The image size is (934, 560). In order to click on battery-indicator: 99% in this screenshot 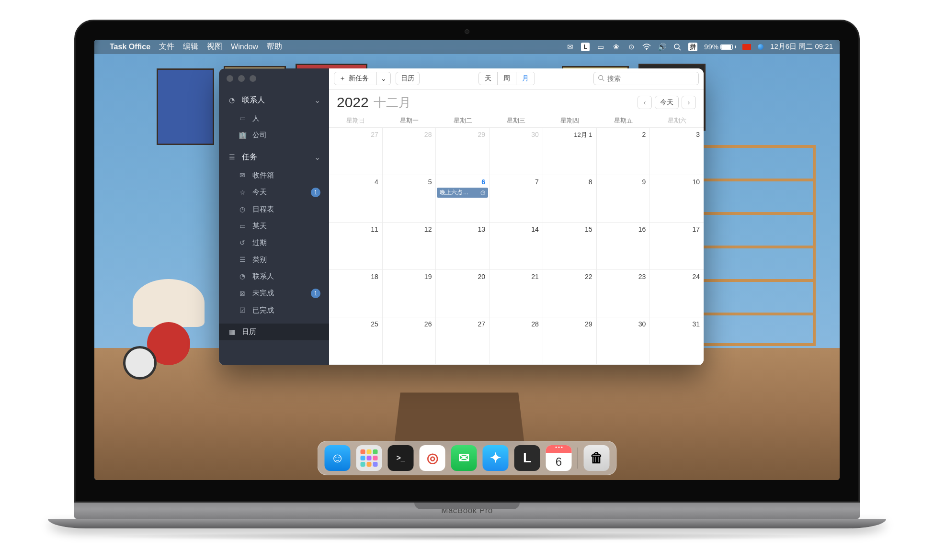, I will do `click(720, 47)`.